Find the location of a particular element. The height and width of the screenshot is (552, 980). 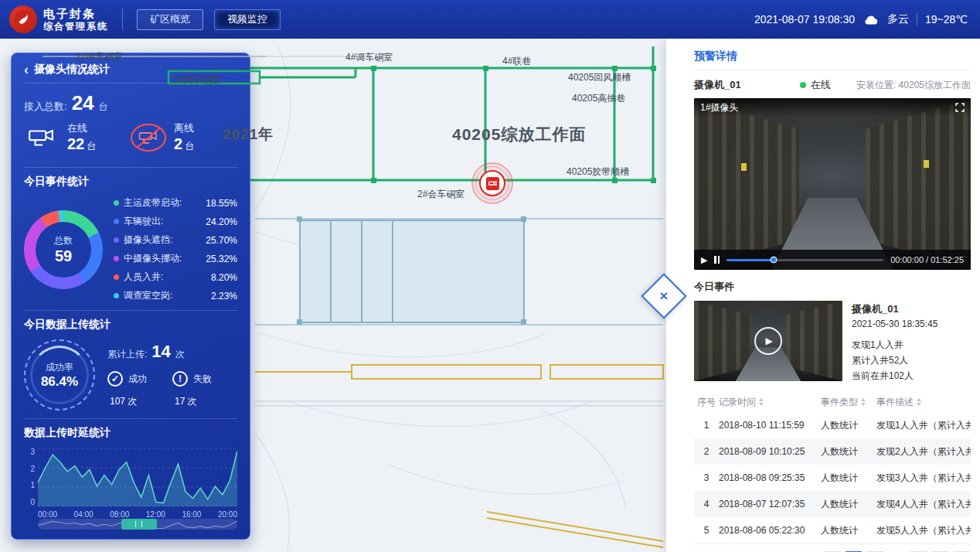

video-controls: ▶ 00:00:00 / 01:52:25 is located at coordinates (832, 260).